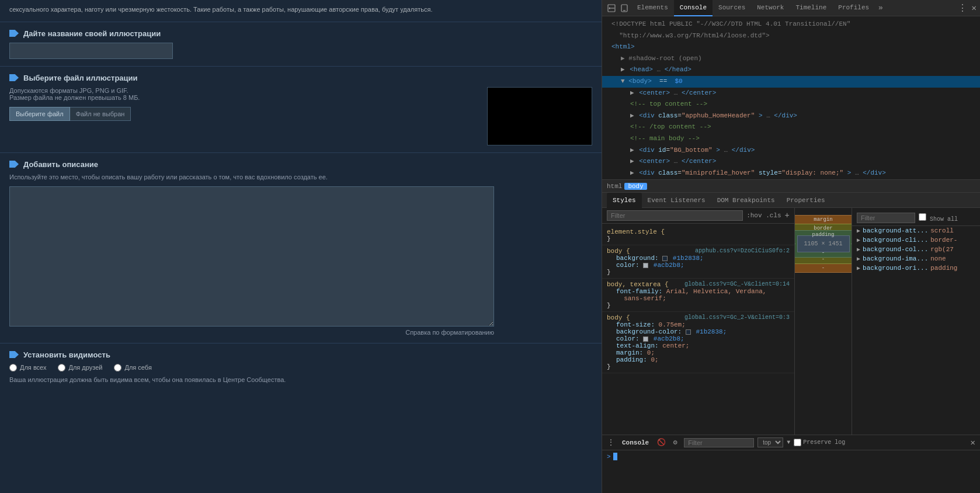 Image resolution: width=980 pixels, height=493 pixels. What do you see at coordinates (80, 368) in the screenshot?
I see `visibility-option-friends: Для друзей` at bounding box center [80, 368].